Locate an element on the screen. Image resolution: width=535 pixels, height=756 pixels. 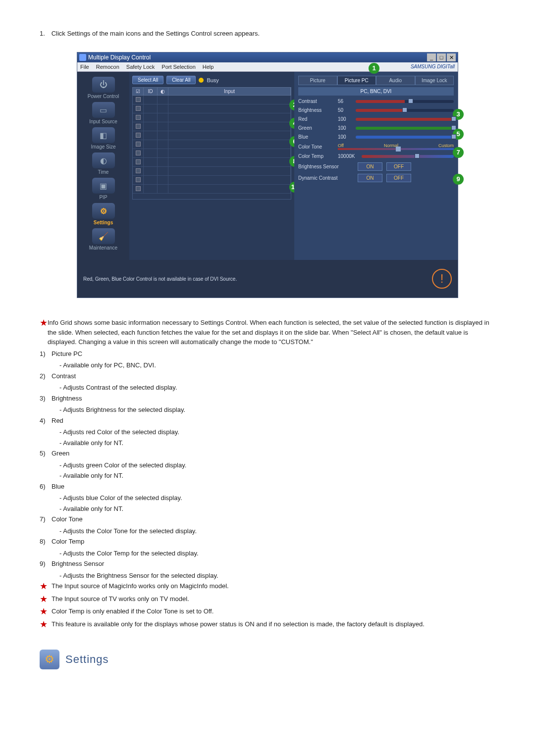
list-text: This feature is available only for the d… is located at coordinates (238, 625).